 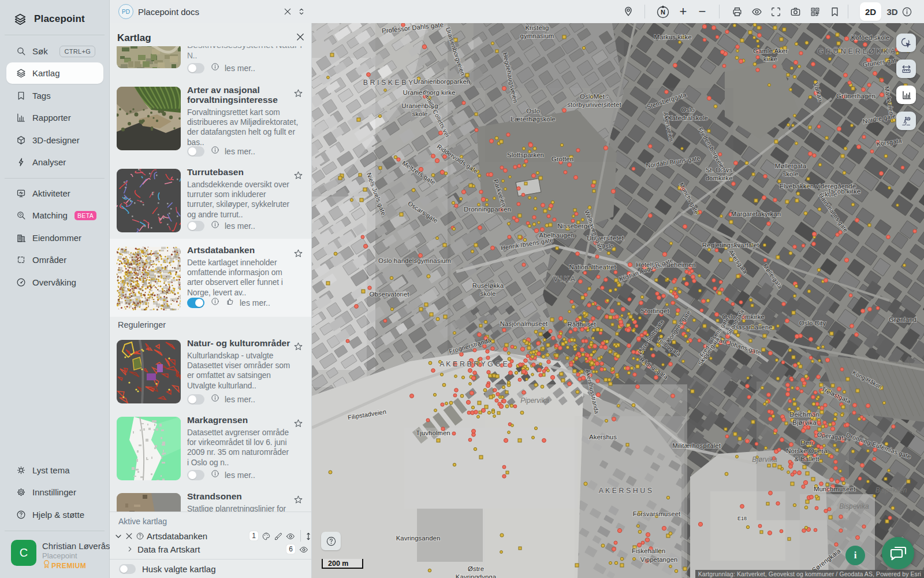 I want to click on svg-text: Gamle Aker, so click(x=770, y=51).